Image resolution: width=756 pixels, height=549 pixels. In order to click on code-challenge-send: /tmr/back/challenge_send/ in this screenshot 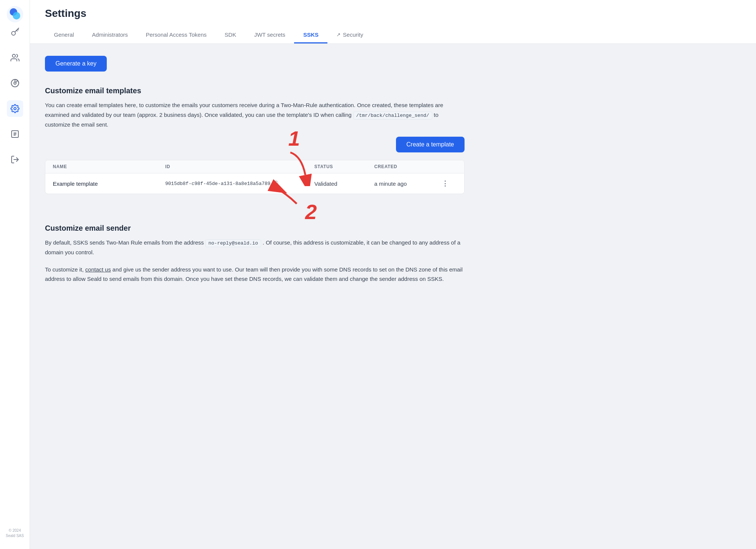, I will do `click(393, 115)`.